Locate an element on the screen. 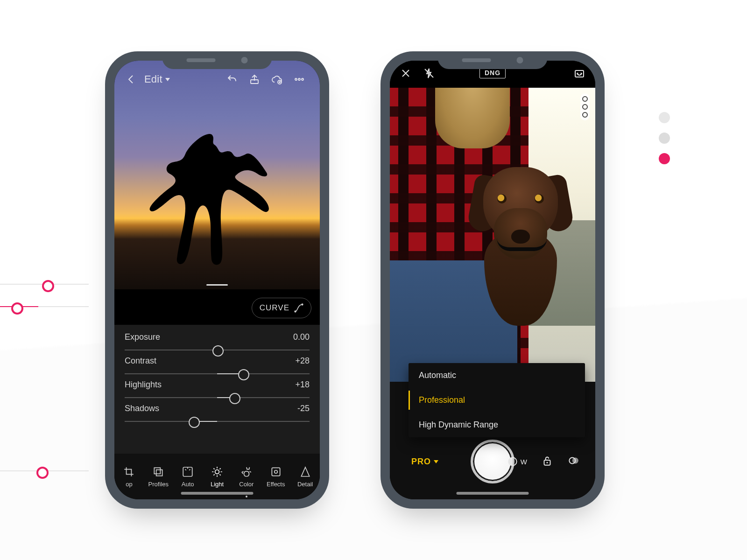 The image size is (747, 560). screen-title-label: Edit is located at coordinates (153, 79).